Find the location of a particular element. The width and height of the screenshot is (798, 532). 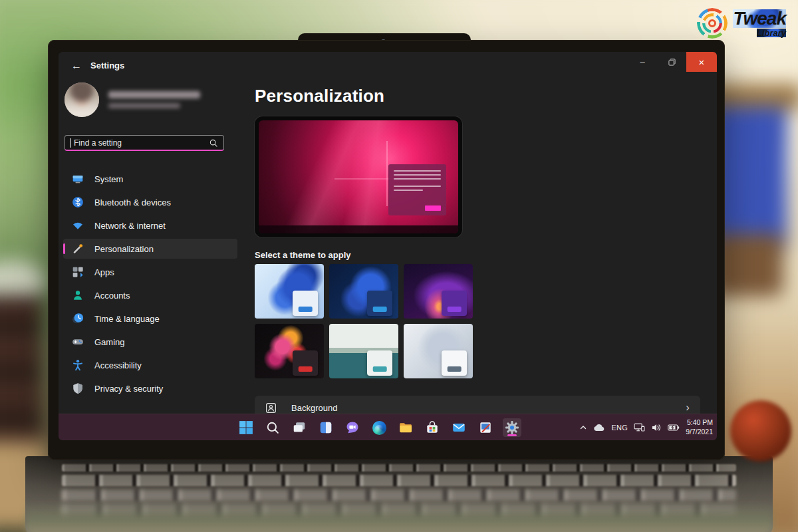

taskbar-search-button is located at coordinates (273, 428).